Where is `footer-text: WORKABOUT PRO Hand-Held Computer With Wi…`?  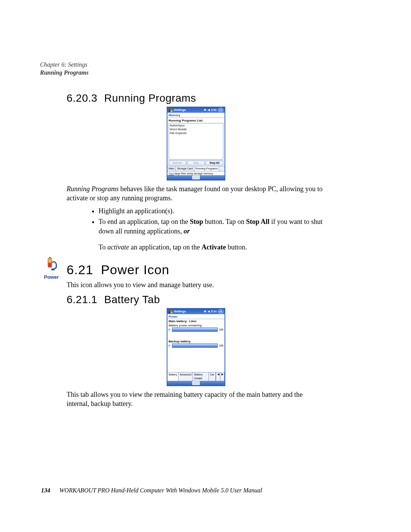 footer-text: WORKABOUT PRO Hand-Held Computer With Wi… is located at coordinates (161, 490).